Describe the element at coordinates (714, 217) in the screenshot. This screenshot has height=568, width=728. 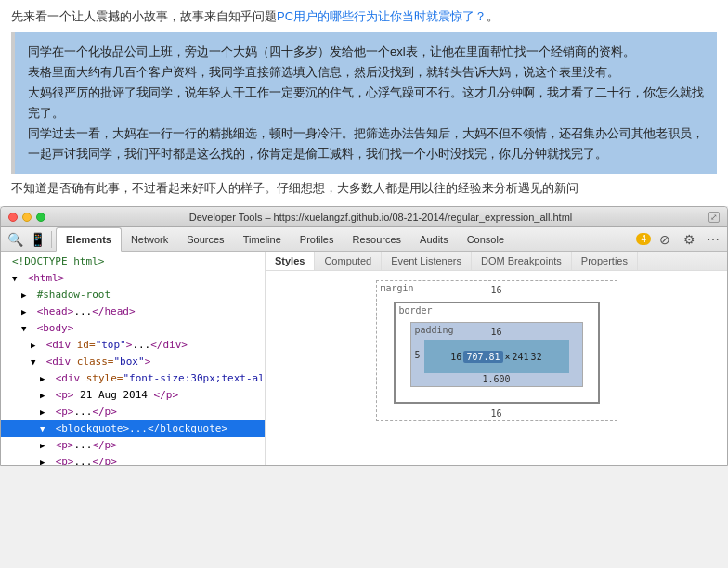
I see `expand-button: ⤢` at that location.